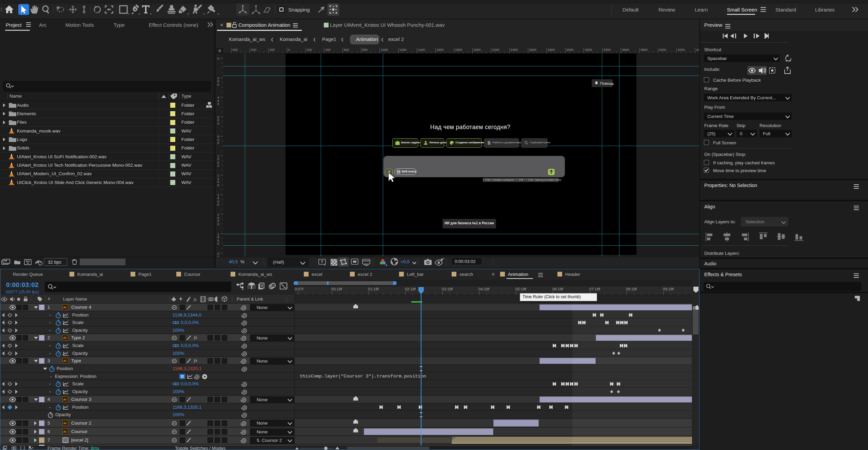  I want to click on svg-text: 3200, so click(589, 49).